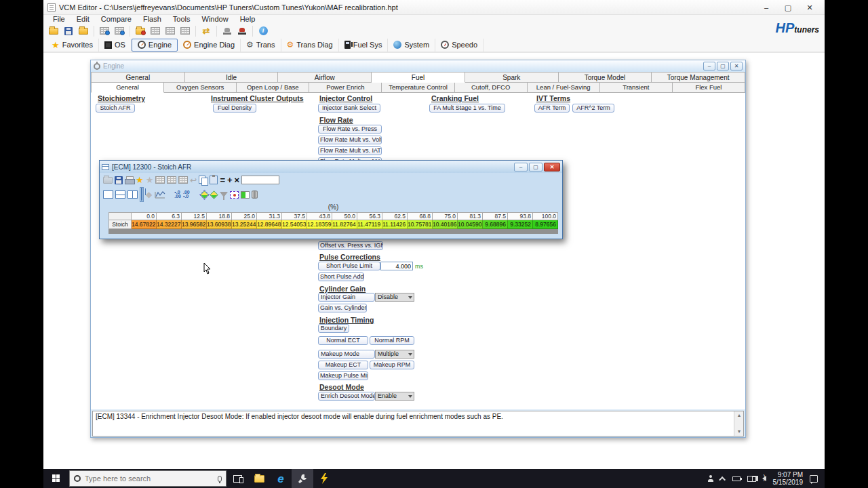  What do you see at coordinates (237, 479) in the screenshot?
I see `task-view-button` at bounding box center [237, 479].